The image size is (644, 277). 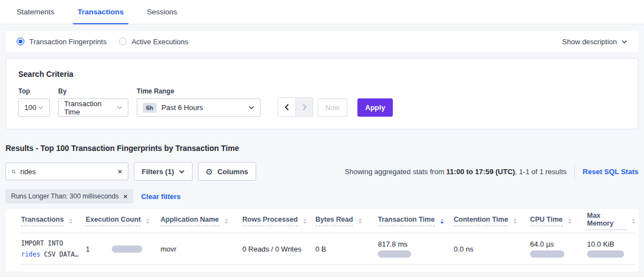 What do you see at coordinates (322, 74) in the screenshot?
I see `search-criteria-title: Search Criteria` at bounding box center [322, 74].